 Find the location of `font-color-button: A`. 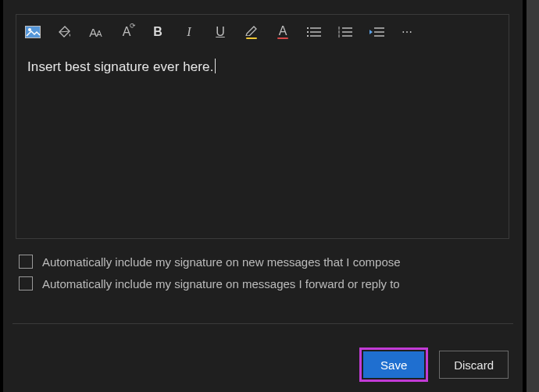

font-color-button: A is located at coordinates (283, 32).